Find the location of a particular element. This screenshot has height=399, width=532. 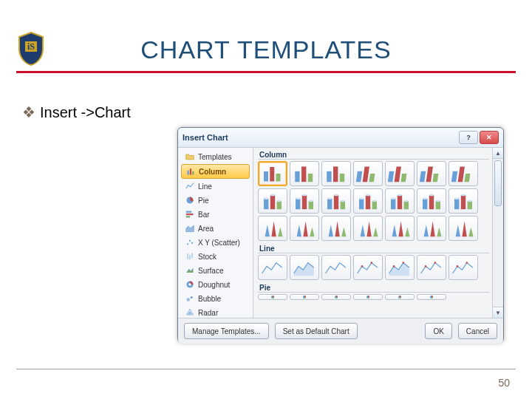

dialog-title: Insert Chart is located at coordinates (205, 137).